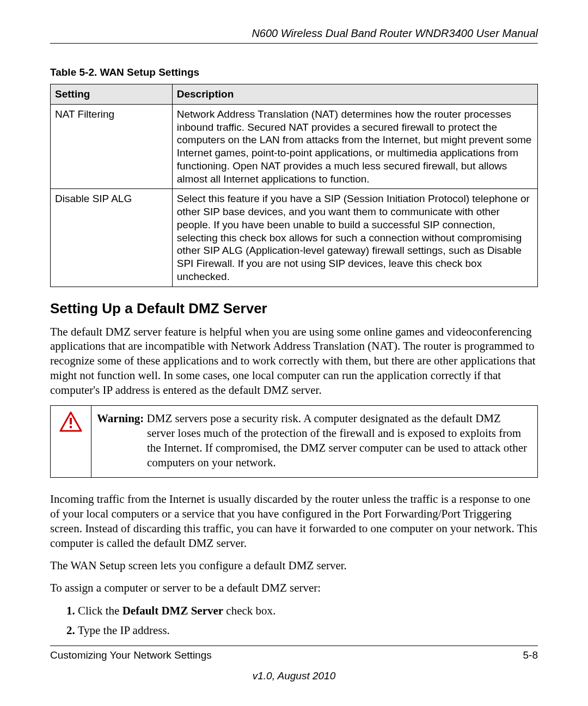 This screenshot has width=588, height=706. Describe the element at coordinates (100, 611) in the screenshot. I see `step-text-before: Click the` at that location.